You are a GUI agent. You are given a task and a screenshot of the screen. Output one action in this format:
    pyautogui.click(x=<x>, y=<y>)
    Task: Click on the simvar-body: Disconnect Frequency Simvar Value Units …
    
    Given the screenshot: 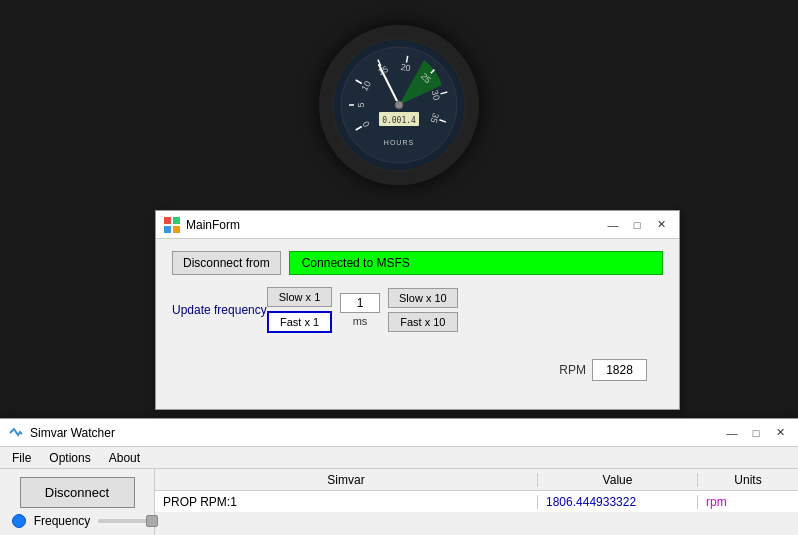 What is the action you would take?
    pyautogui.click(x=399, y=502)
    